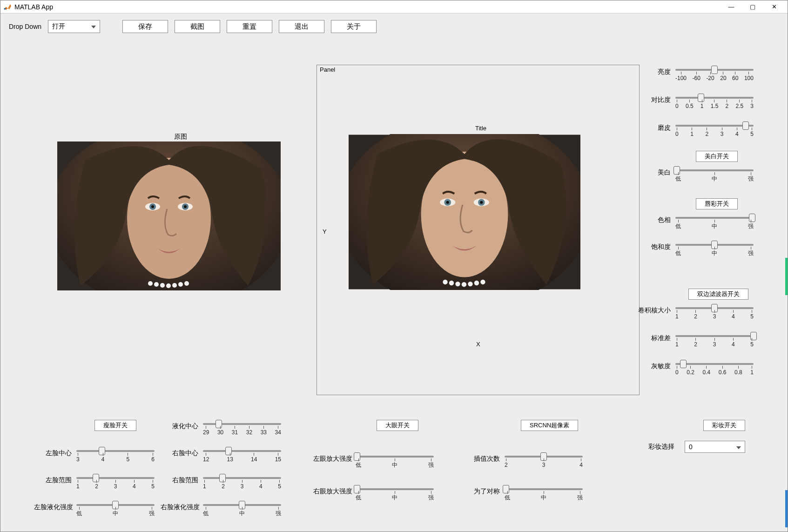  What do you see at coordinates (242, 431) in the screenshot?
I see `slider-ticks: 293031323334` at bounding box center [242, 431].